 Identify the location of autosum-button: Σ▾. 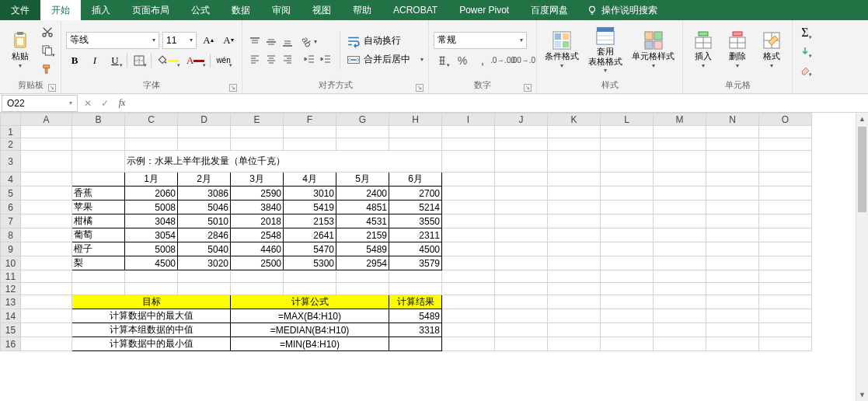
(805, 33).